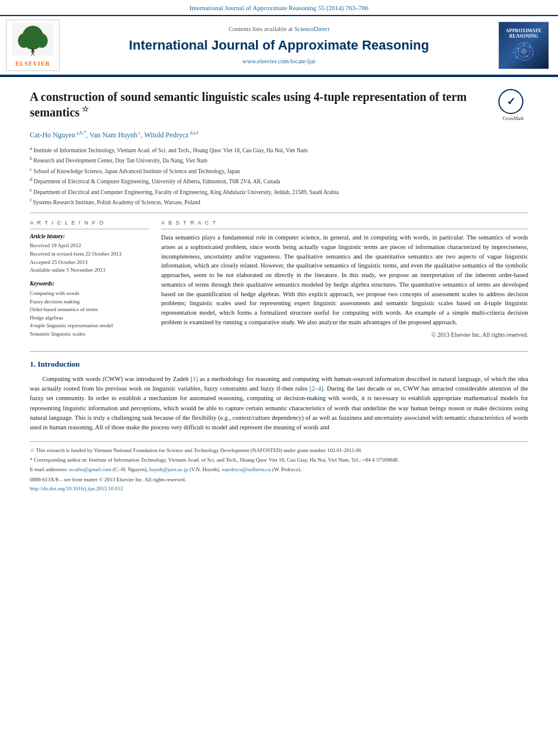 Image resolution: width=558 pixels, height=756 pixels. Describe the element at coordinates (279, 213) in the screenshot. I see `divider-after-affiliations` at that location.